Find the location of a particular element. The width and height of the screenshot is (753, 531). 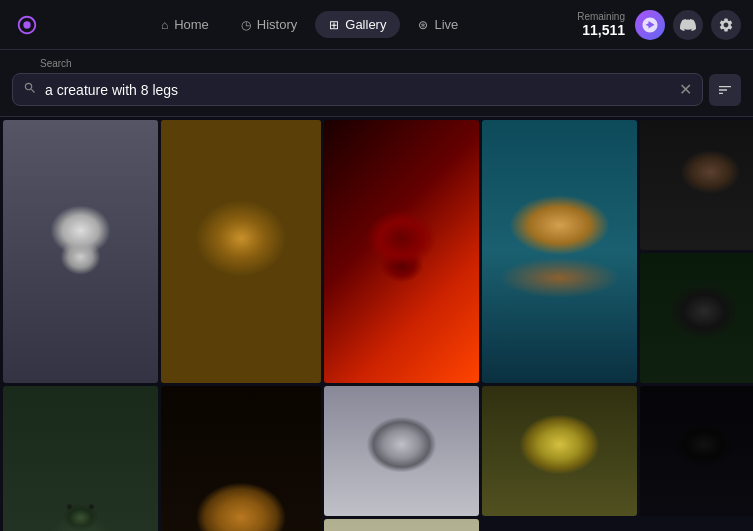

header-right: Remaining 11,511 is located at coordinates (659, 25).